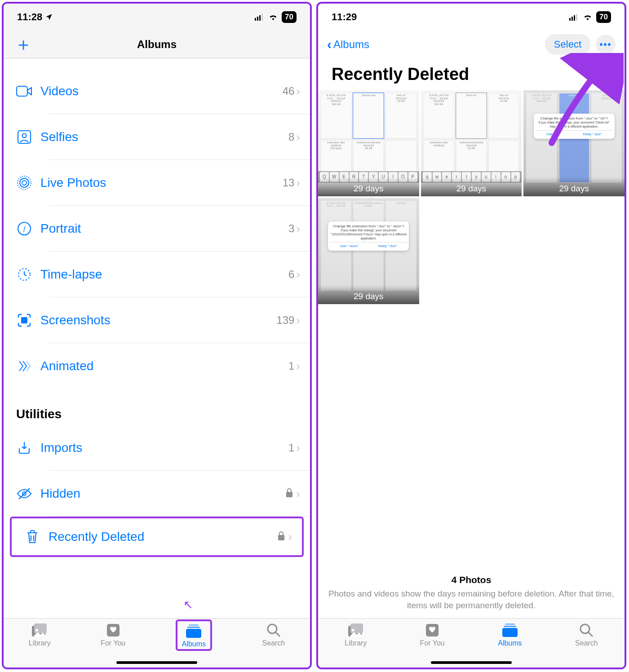 The width and height of the screenshot is (629, 672). I want to click on status-bar: 11:29 70, so click(471, 17).